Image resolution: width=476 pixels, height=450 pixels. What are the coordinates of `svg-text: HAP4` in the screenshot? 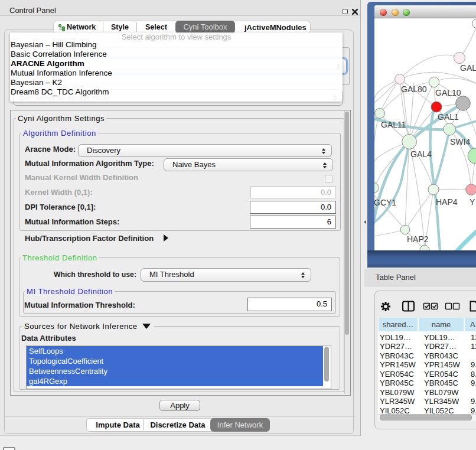 It's located at (446, 202).